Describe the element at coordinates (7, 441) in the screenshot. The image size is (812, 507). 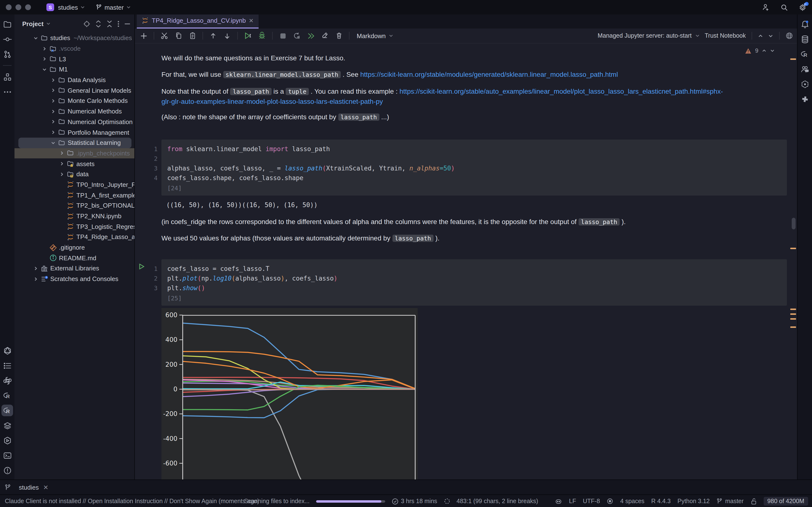
I see `services-icon` at that location.